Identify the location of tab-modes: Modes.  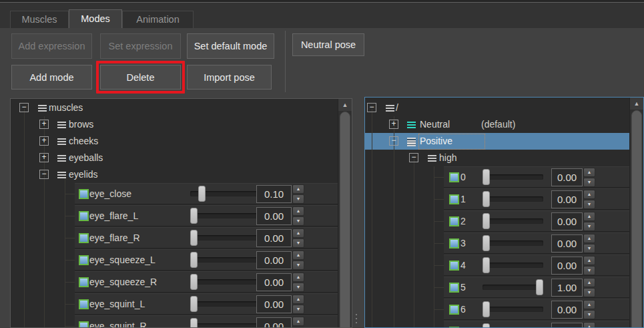
(95, 19).